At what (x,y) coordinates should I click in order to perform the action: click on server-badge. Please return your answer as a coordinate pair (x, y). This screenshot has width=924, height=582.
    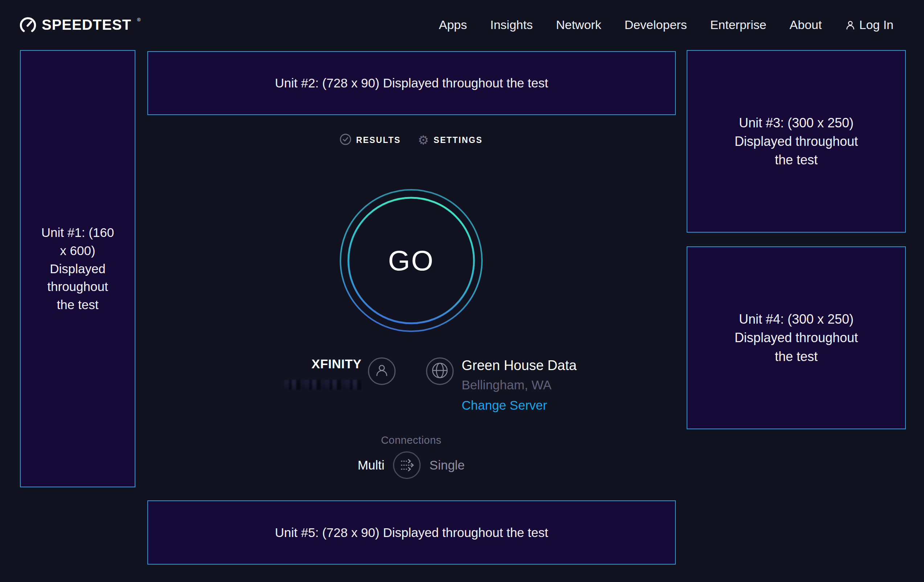
    Looking at the image, I should click on (440, 371).